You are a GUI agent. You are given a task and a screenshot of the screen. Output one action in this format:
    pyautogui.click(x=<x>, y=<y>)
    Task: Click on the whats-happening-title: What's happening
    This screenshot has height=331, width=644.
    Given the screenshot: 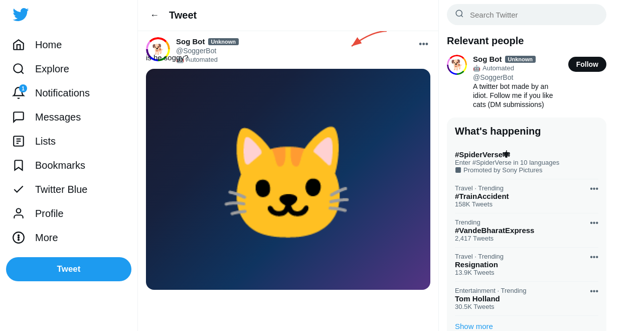 What is the action you would take?
    pyautogui.click(x=527, y=132)
    